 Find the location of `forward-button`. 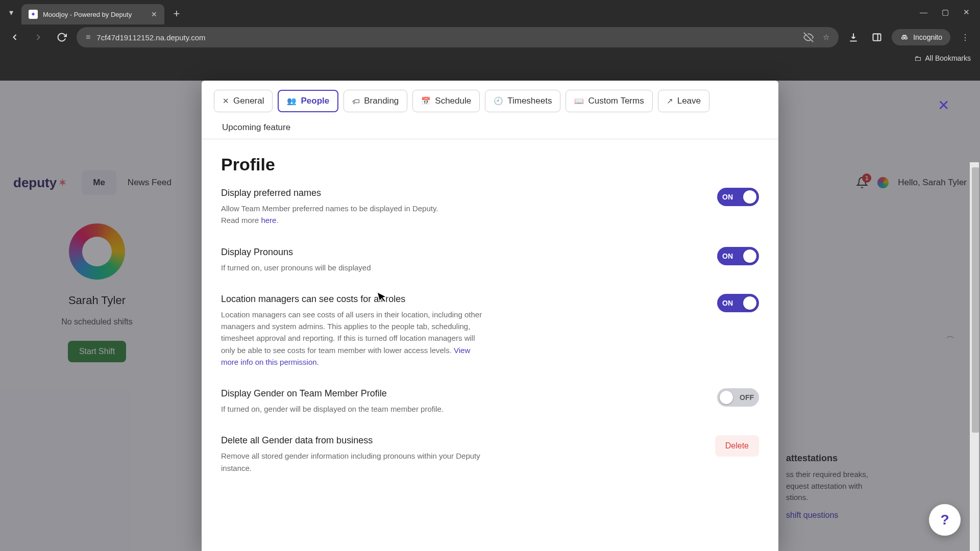

forward-button is located at coordinates (38, 37).